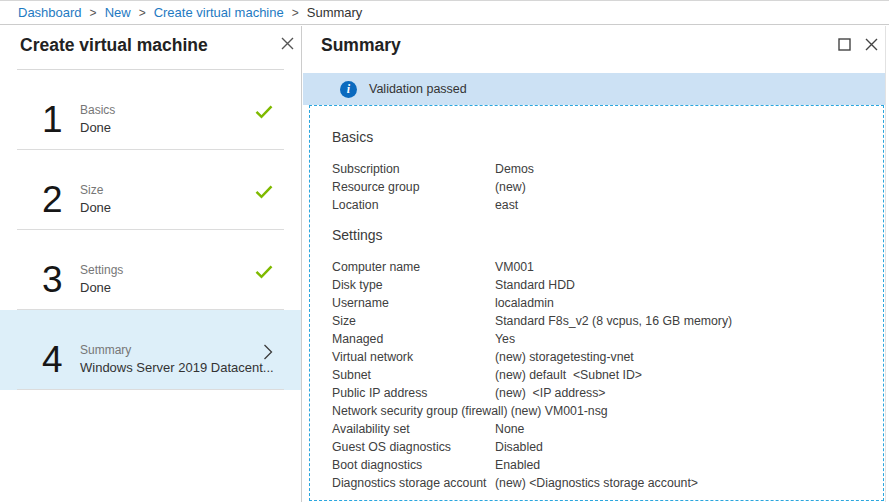 Image resolution: width=889 pixels, height=502 pixels. I want to click on summary-row: SubscriptionDemos, so click(606, 169).